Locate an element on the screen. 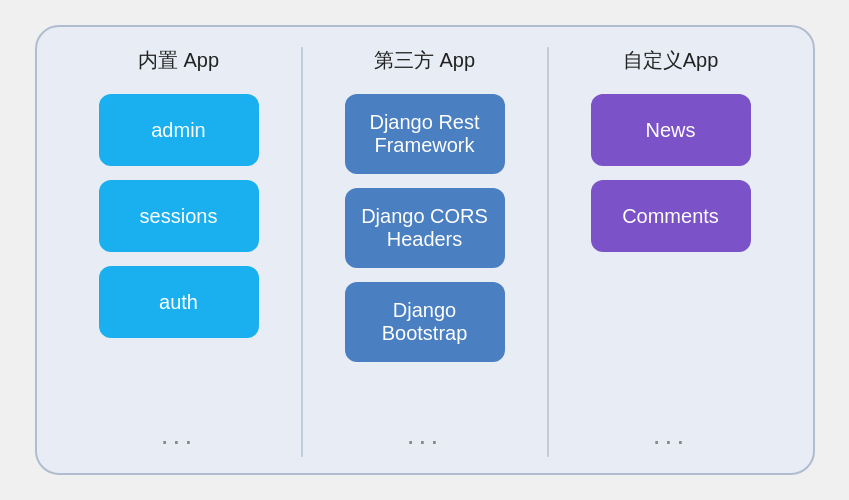 The width and height of the screenshot is (849, 500). custom-cards: News Comments is located at coordinates (671, 256).